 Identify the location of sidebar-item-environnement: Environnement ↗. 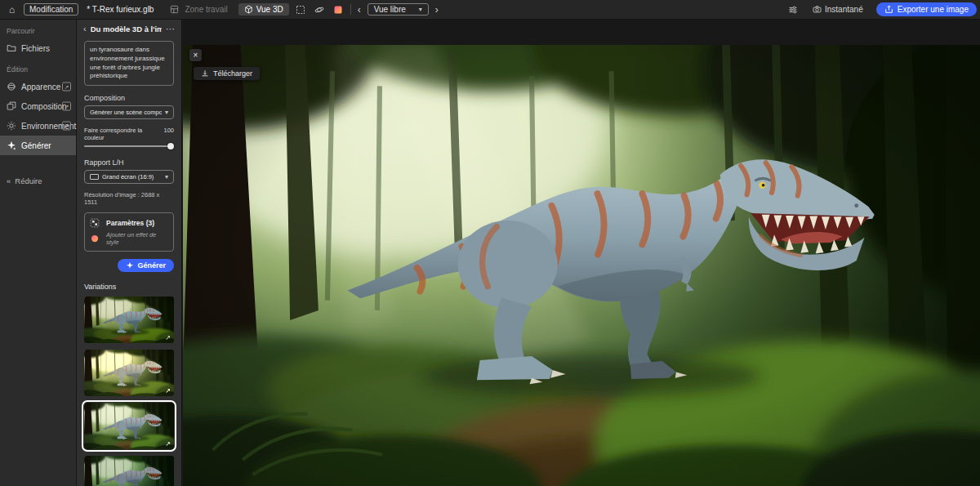
(38, 126).